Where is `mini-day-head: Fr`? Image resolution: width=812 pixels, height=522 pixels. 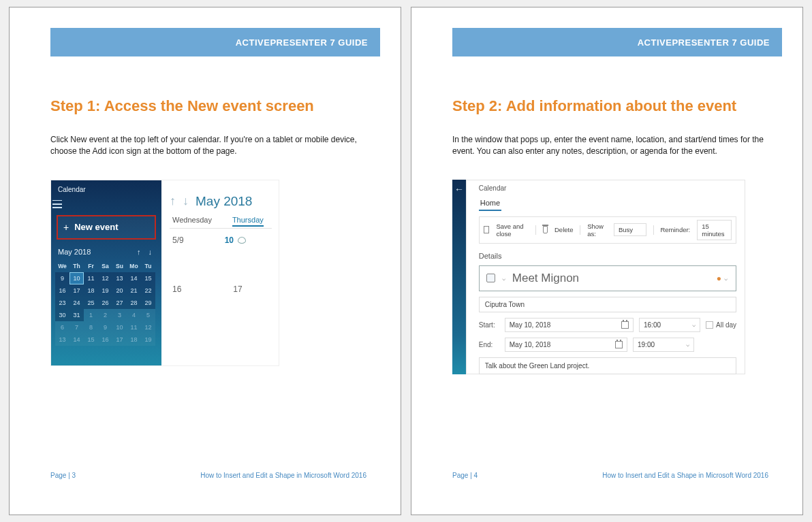
mini-day-head: Fr is located at coordinates (91, 266).